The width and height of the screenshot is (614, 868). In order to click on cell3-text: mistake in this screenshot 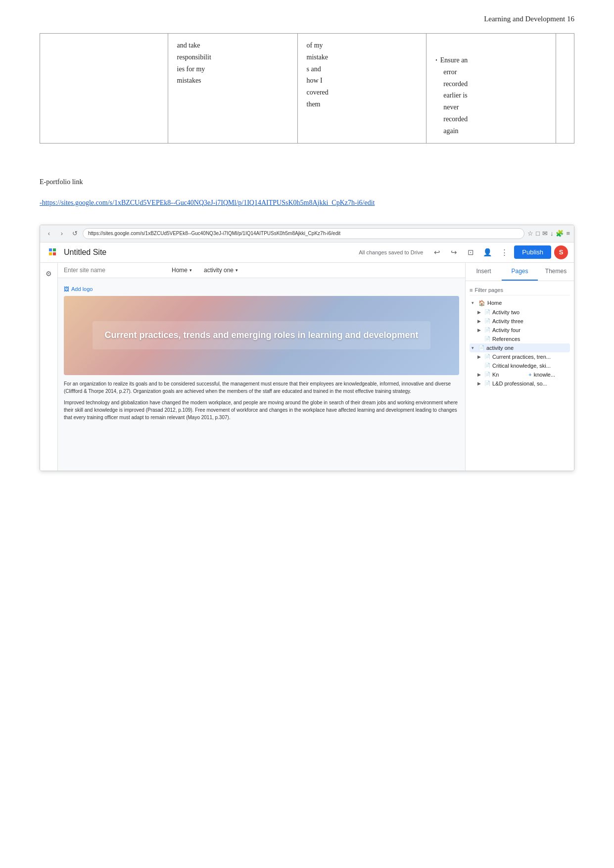, I will do `click(362, 57)`.